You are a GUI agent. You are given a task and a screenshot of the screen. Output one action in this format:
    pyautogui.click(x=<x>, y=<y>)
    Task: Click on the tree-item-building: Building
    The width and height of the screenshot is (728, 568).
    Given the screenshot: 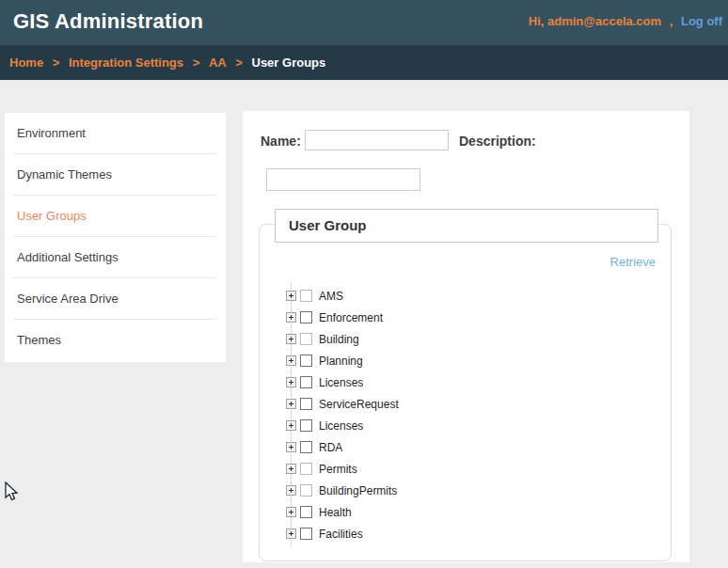 What is the action you would take?
    pyautogui.click(x=342, y=339)
    